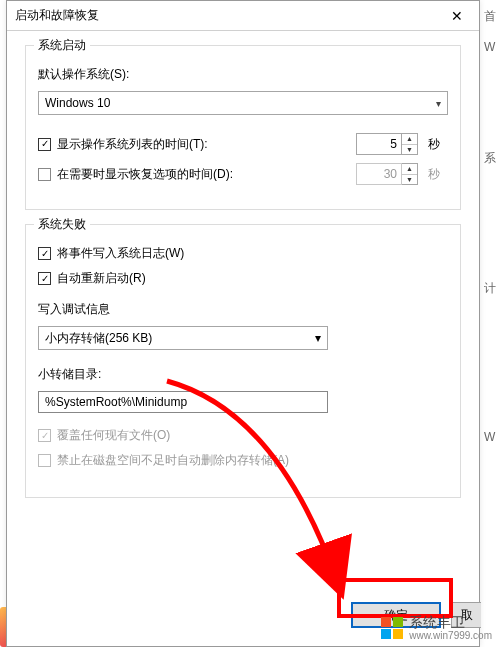 The image size is (500, 647). What do you see at coordinates (57, 16) in the screenshot?
I see `dialog-title: 启动和故障恢复` at bounding box center [57, 16].